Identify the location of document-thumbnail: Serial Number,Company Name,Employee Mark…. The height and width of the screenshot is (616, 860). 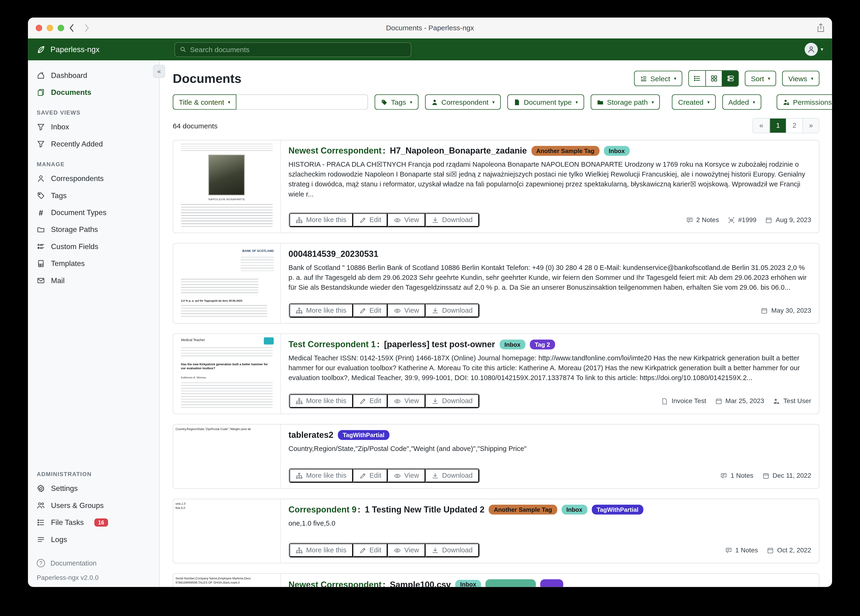
(227, 580).